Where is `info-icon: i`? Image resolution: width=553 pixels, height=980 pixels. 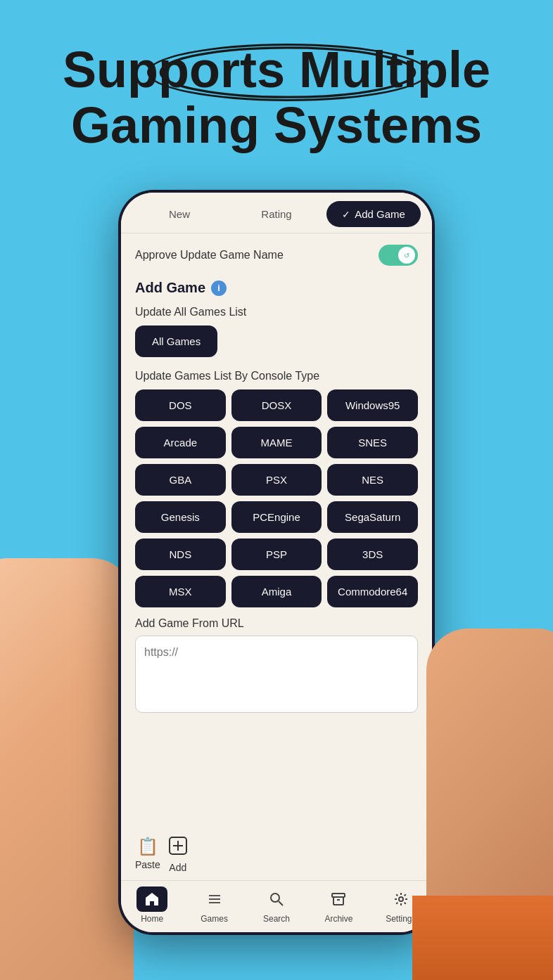
info-icon: i is located at coordinates (219, 288).